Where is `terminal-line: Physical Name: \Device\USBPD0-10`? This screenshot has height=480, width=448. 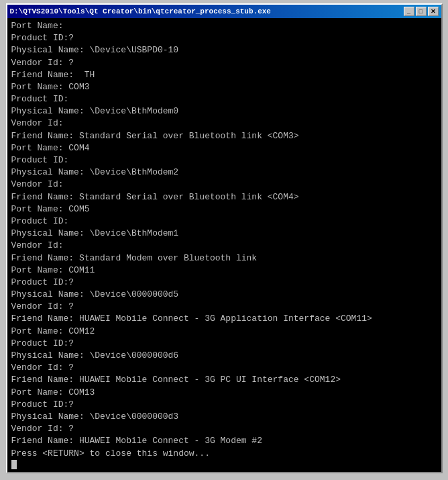
terminal-line: Physical Name: \Device\USBPD0-10 is located at coordinates (224, 50).